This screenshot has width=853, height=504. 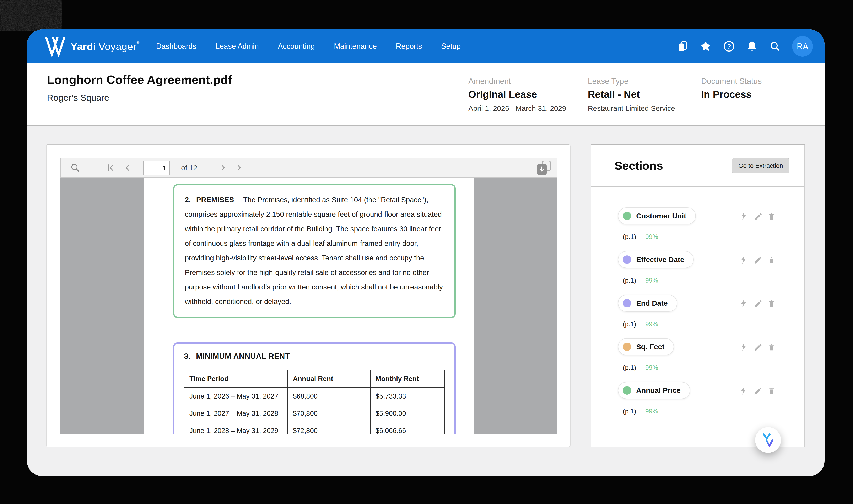 I want to click on first-page-button, so click(x=111, y=168).